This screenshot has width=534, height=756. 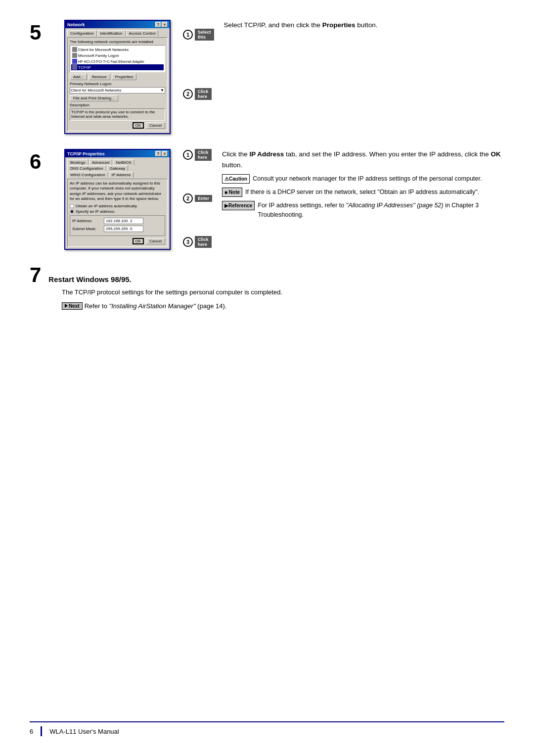 What do you see at coordinates (118, 105) in the screenshot?
I see `description-label: Description` at bounding box center [118, 105].